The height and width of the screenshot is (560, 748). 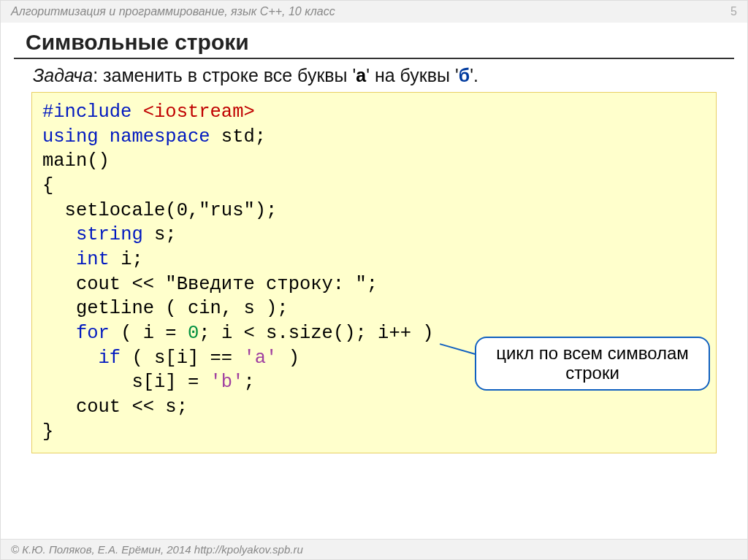 What do you see at coordinates (374, 549) in the screenshot?
I see `footer-bar: © К.Ю. Поляков, Е.А. Ерёмин, 2014 http:/…` at bounding box center [374, 549].